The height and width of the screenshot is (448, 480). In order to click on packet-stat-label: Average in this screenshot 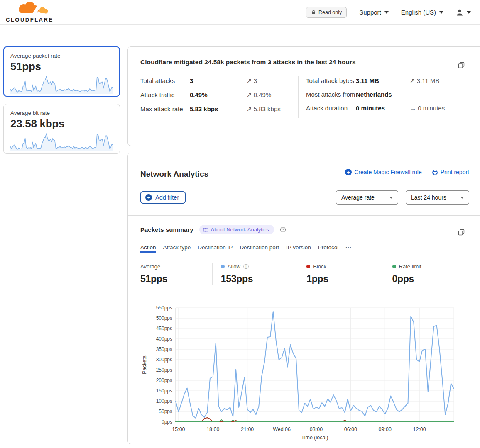, I will do `click(150, 266)`.